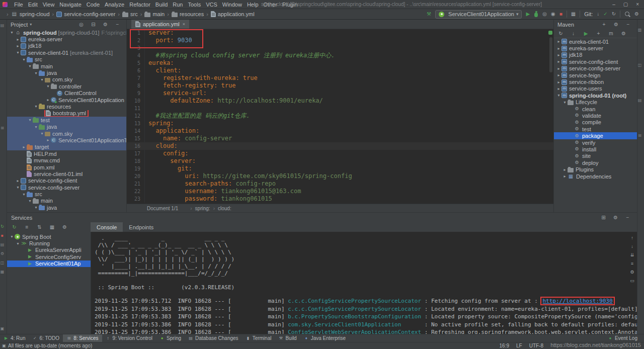 The image size is (644, 349). What do you see at coordinates (94, 25) in the screenshot?
I see `collapse-all-icon` at bounding box center [94, 25].